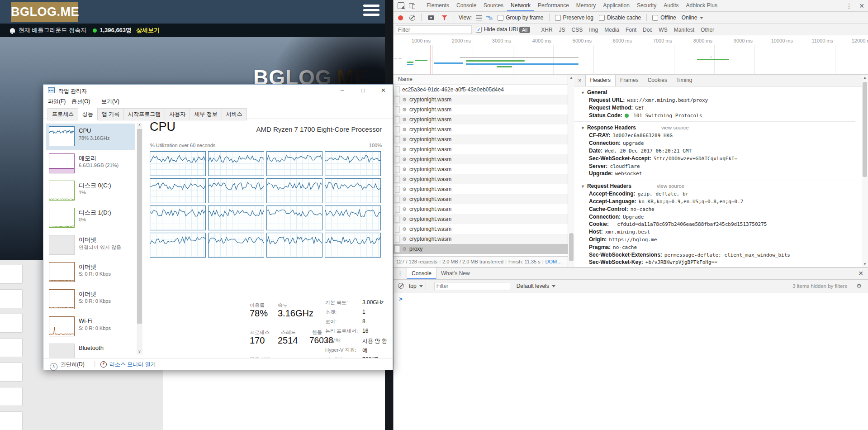  Describe the element at coordinates (148, 30) in the screenshot. I see `details-link: 상세보기` at that location.